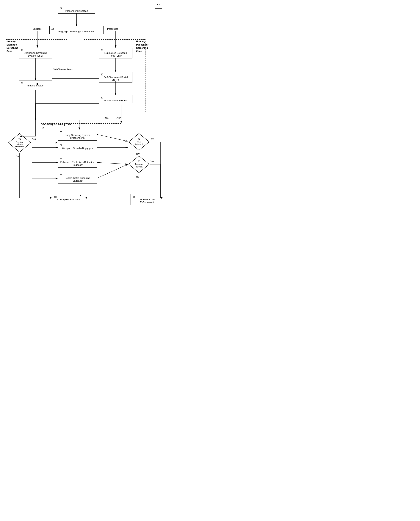  I want to click on node-50: 50 Metal Detection Portal, so click(116, 99).